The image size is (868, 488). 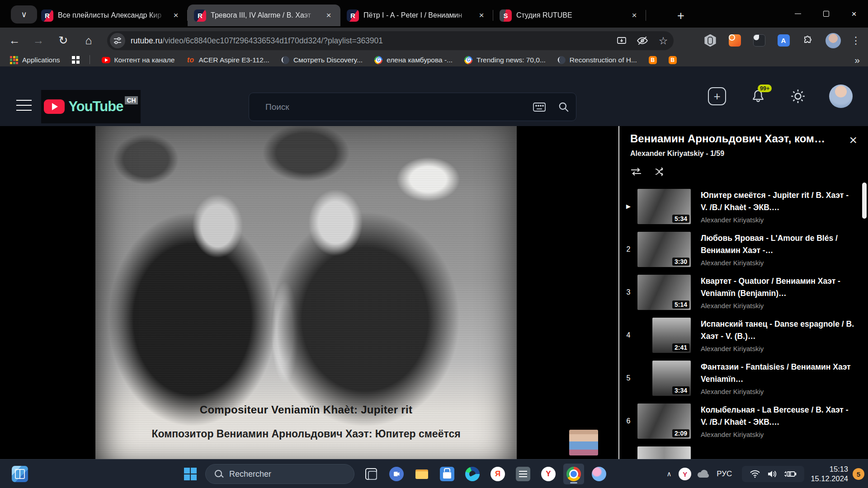 I want to click on extensions-menu-button, so click(x=808, y=41).